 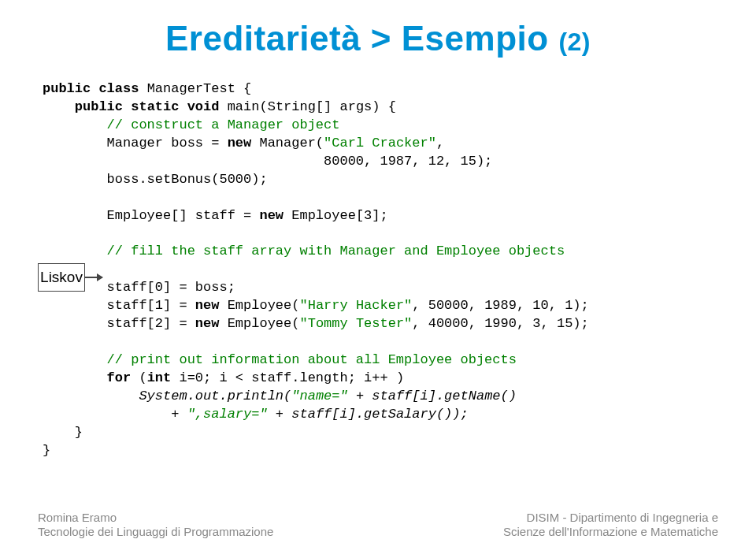 What do you see at coordinates (139, 378) in the screenshot?
I see `code-text: (` at bounding box center [139, 378].